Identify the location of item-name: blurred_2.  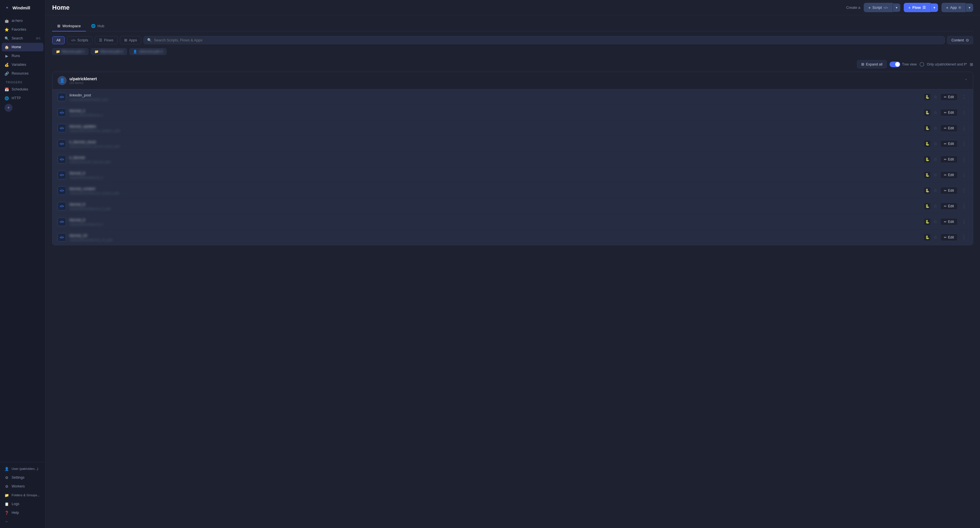
(495, 111).